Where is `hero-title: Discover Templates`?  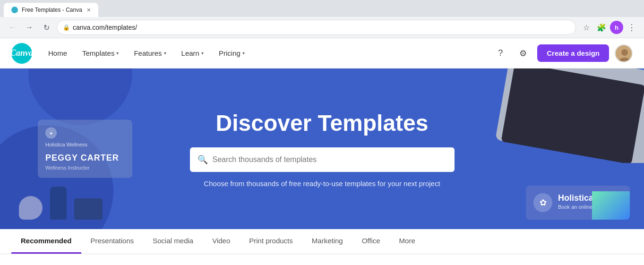 hero-title: Discover Templates is located at coordinates (322, 123).